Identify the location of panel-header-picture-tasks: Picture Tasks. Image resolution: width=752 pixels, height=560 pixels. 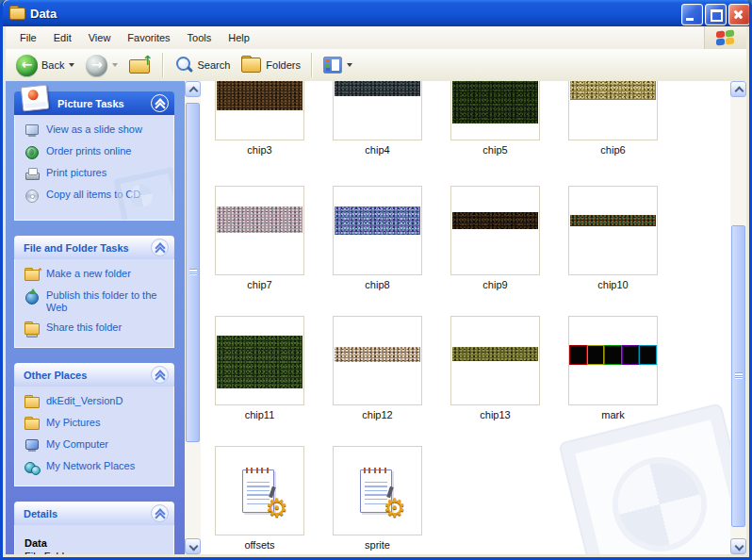
(94, 104).